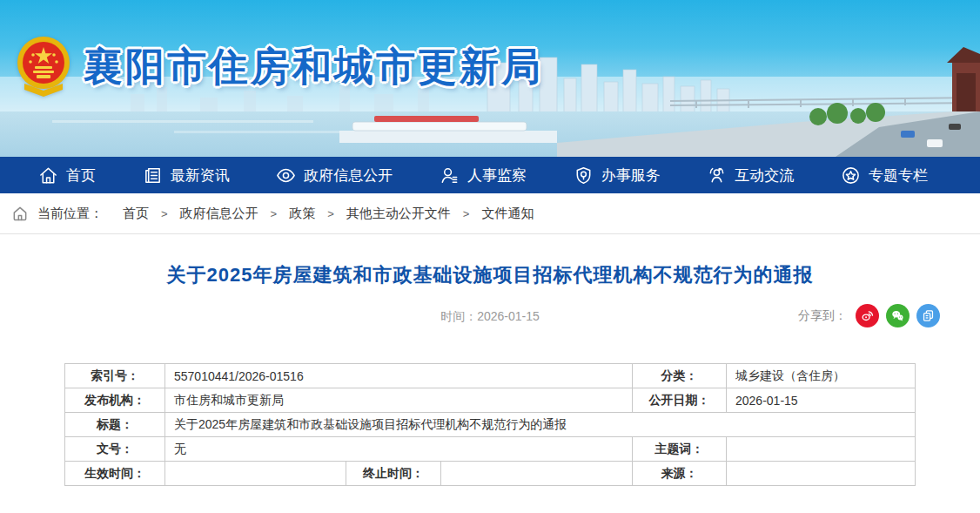  What do you see at coordinates (898, 315) in the screenshot?
I see `wechat-icon` at bounding box center [898, 315].